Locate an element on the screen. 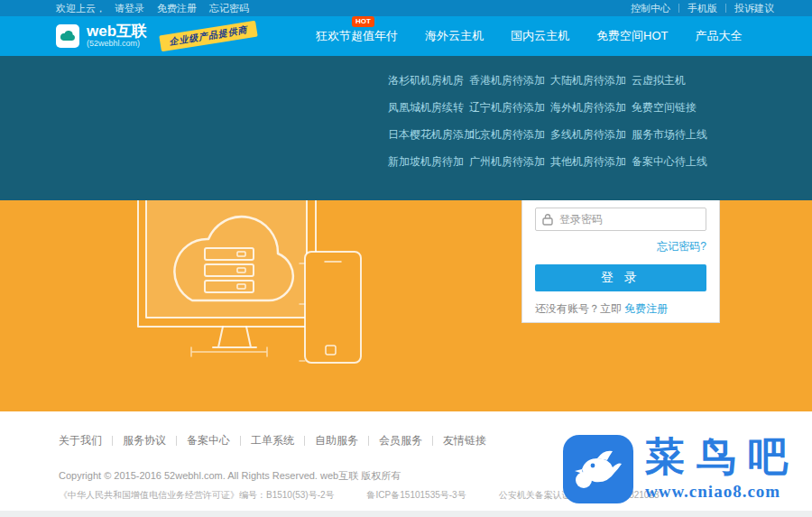 The image size is (812, 517). cloud-glyph is located at coordinates (68, 36).